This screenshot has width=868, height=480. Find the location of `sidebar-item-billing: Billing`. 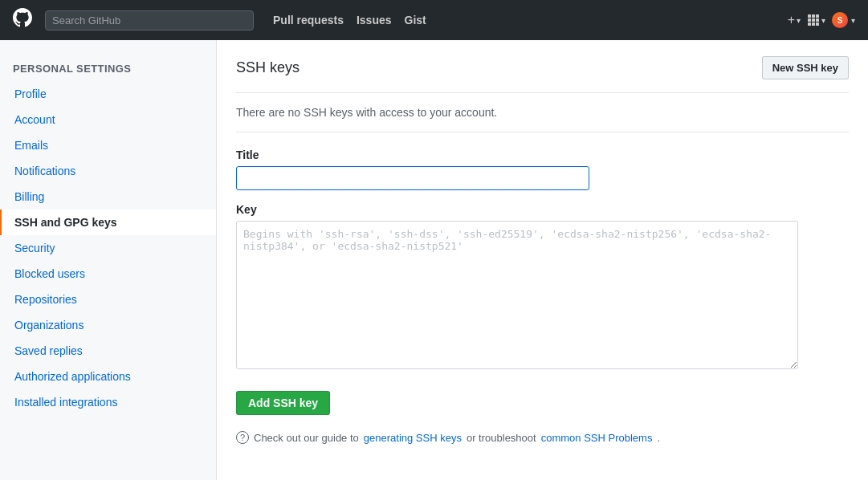

sidebar-item-billing: Billing is located at coordinates (108, 197).